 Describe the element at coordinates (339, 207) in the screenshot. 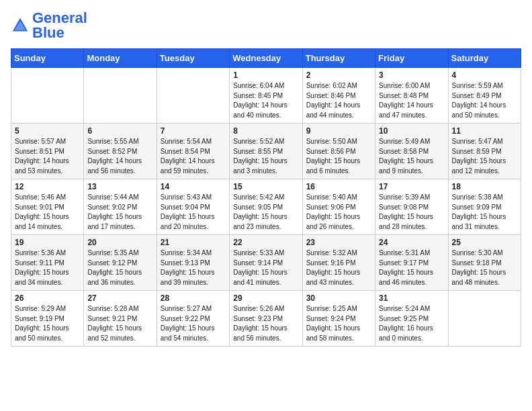

I see `day-cell: 16Sunrise: 5:40 AMSunset: 9:06 PMDayligh…` at that location.